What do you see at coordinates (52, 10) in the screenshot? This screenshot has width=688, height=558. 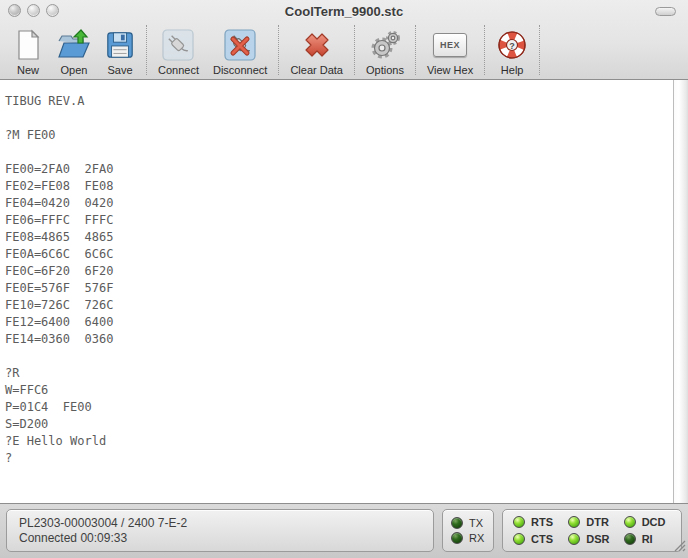 I see `zoom-button` at bounding box center [52, 10].